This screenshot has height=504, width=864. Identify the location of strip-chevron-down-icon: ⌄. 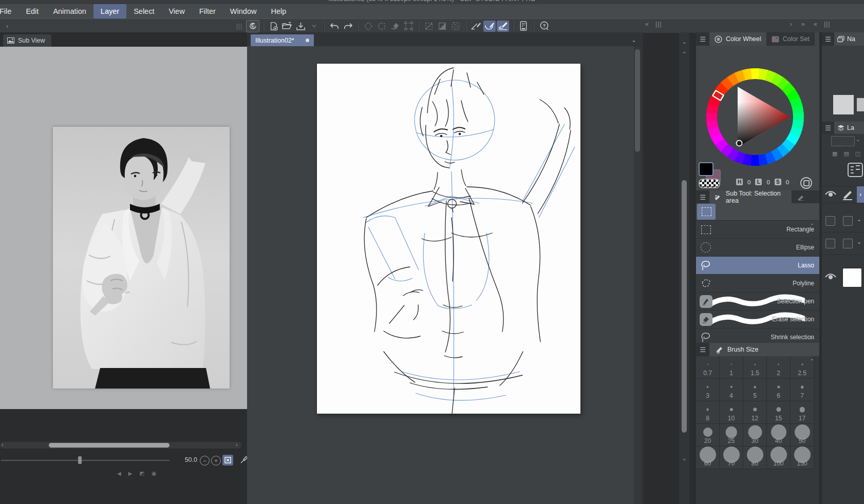
(684, 42).